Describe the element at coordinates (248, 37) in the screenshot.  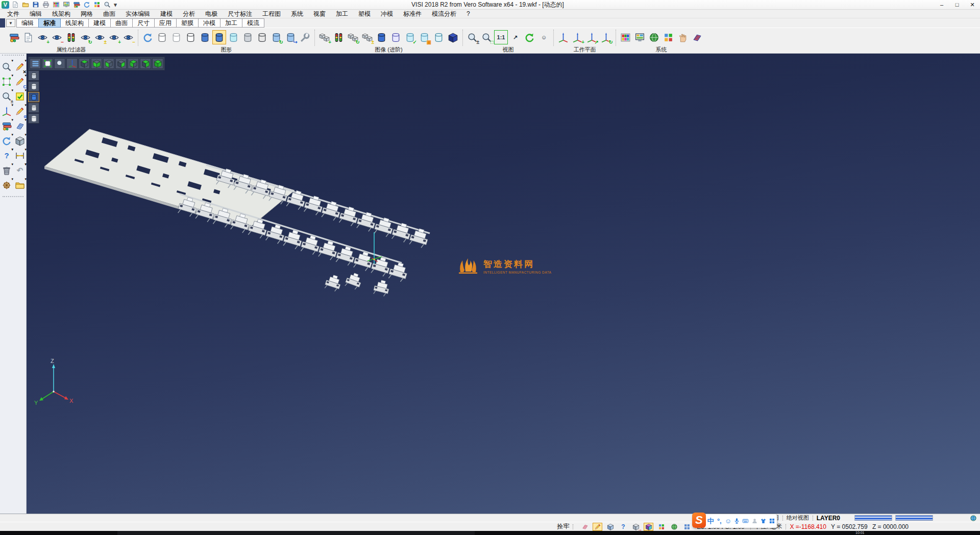
I see `shade-gray-icon` at that location.